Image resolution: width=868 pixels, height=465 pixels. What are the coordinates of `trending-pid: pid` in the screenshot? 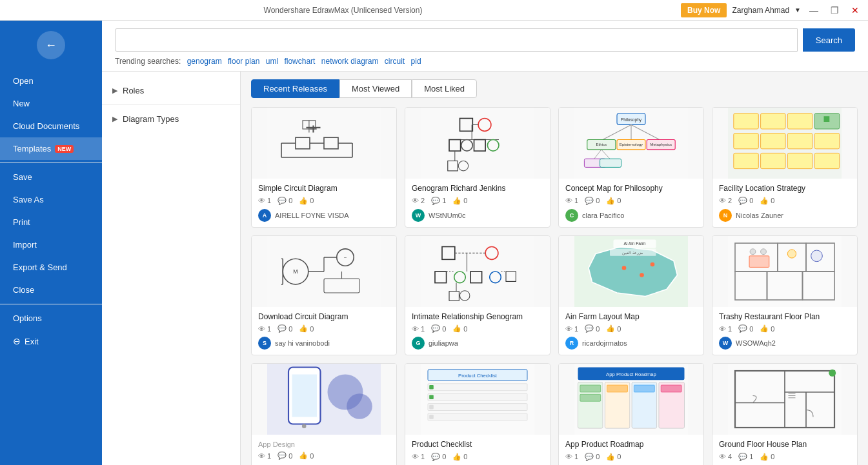 It's located at (416, 61).